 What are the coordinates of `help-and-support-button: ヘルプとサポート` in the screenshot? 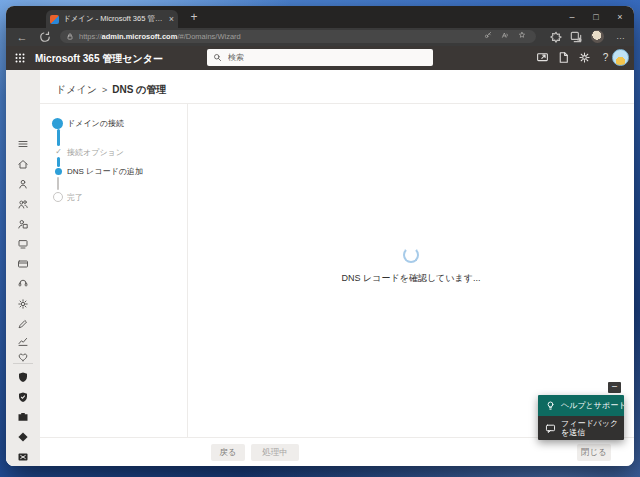 It's located at (581, 406).